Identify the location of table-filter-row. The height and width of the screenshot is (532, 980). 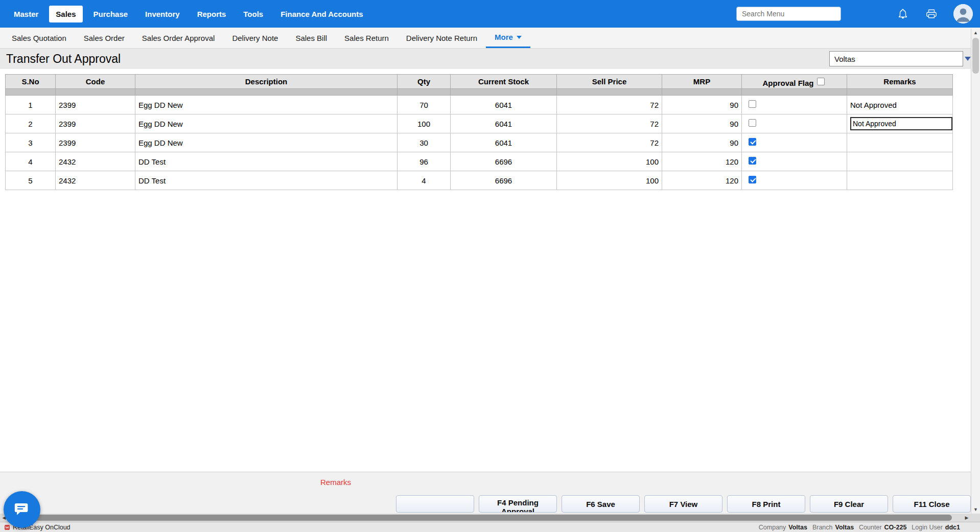
(479, 92).